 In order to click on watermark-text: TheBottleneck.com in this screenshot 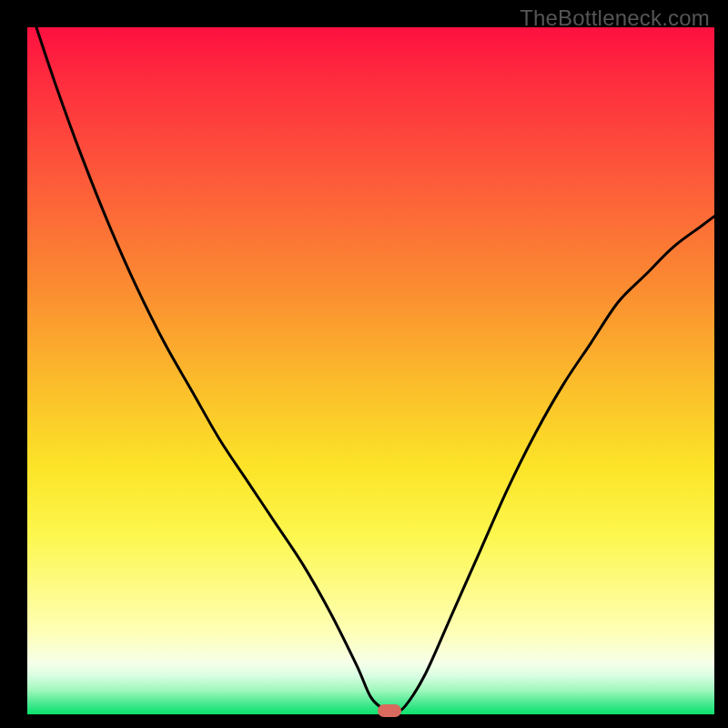, I will do `click(615, 18)`.